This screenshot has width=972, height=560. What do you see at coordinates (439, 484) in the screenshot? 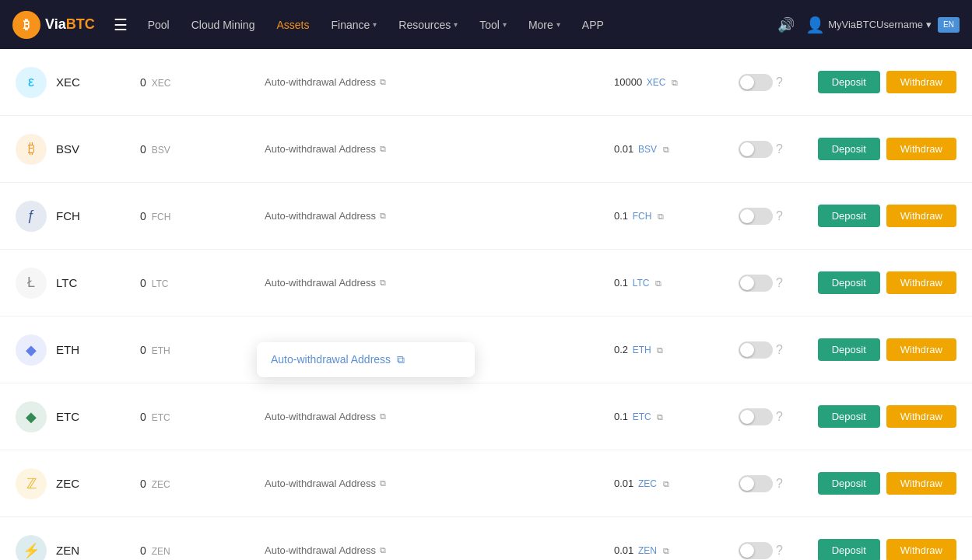
I see `zec-address-col: Auto-withdrawal Address ⧉` at bounding box center [439, 484].